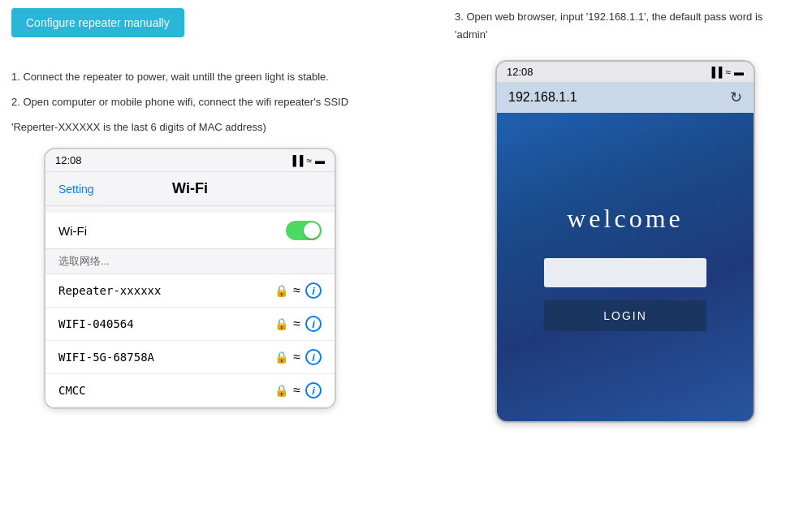 This screenshot has height=517, width=812. What do you see at coordinates (625, 273) in the screenshot?
I see `password-input` at bounding box center [625, 273].